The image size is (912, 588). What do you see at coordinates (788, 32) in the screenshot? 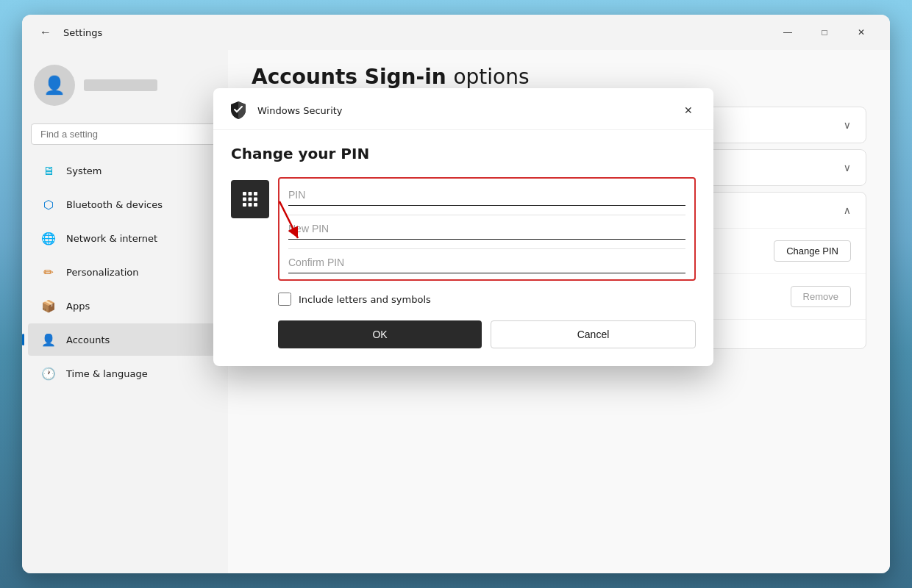
I see `minimize-button: —` at bounding box center [788, 32].